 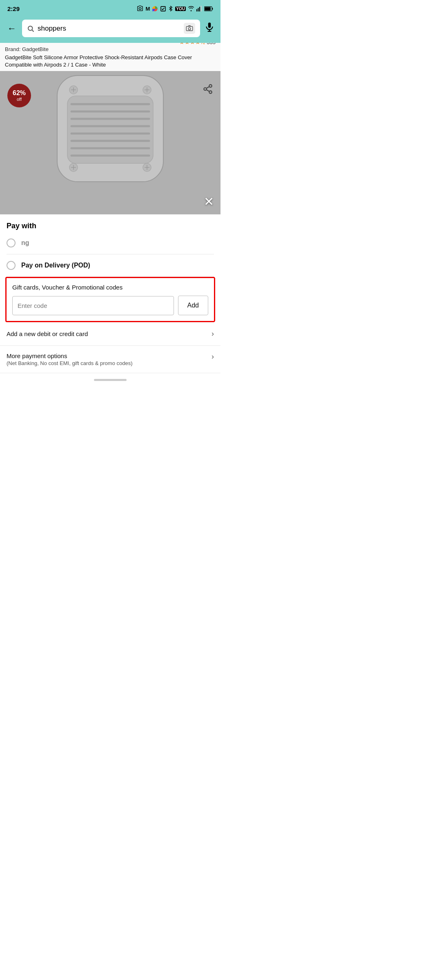 What do you see at coordinates (110, 29) in the screenshot?
I see `header: ← shoppers` at bounding box center [110, 29].